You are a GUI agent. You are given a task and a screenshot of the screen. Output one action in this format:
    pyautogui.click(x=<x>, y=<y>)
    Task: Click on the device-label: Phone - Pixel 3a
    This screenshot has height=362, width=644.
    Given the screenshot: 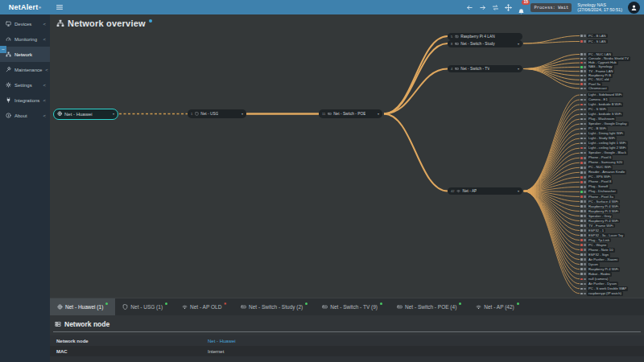 What is the action you would take?
    pyautogui.click(x=601, y=197)
    